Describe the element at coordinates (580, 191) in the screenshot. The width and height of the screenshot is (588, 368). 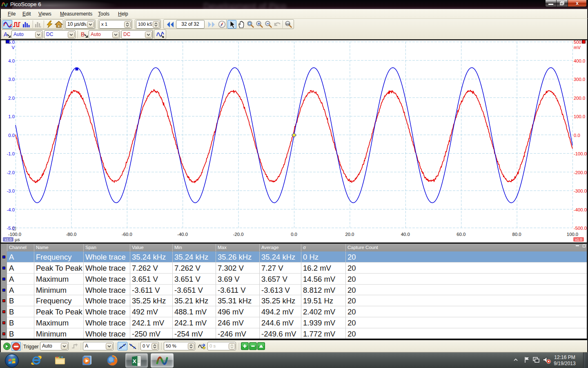
I see `svg-text: -300.0` at that location.